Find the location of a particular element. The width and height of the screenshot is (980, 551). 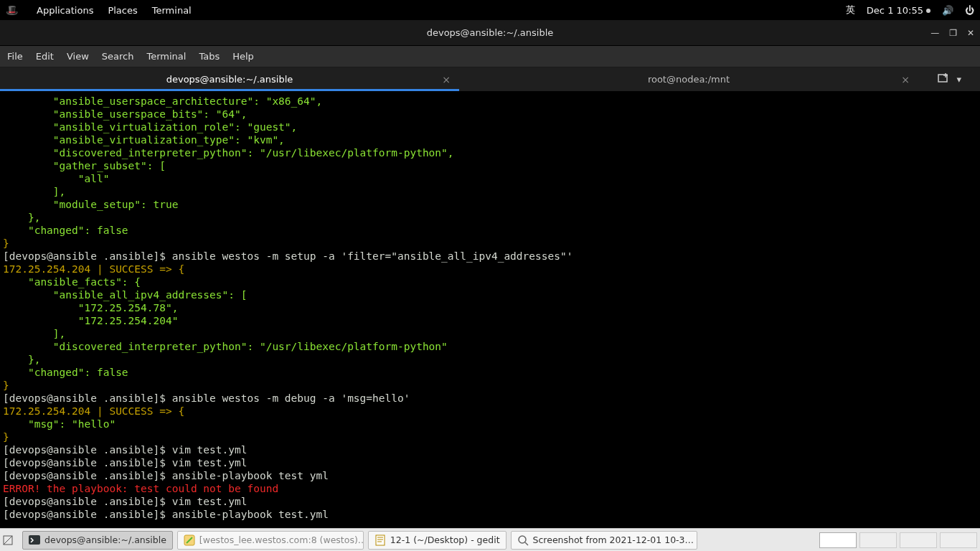

window-title: devops@ansible:~/.ansible is located at coordinates (491, 33).